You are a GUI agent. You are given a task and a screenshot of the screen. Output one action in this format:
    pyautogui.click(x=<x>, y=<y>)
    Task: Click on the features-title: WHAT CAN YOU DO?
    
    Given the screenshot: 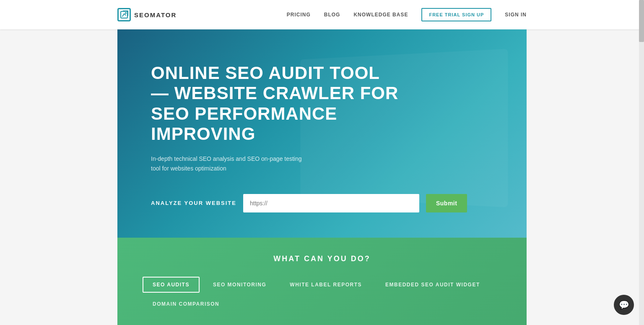 What is the action you would take?
    pyautogui.click(x=322, y=259)
    